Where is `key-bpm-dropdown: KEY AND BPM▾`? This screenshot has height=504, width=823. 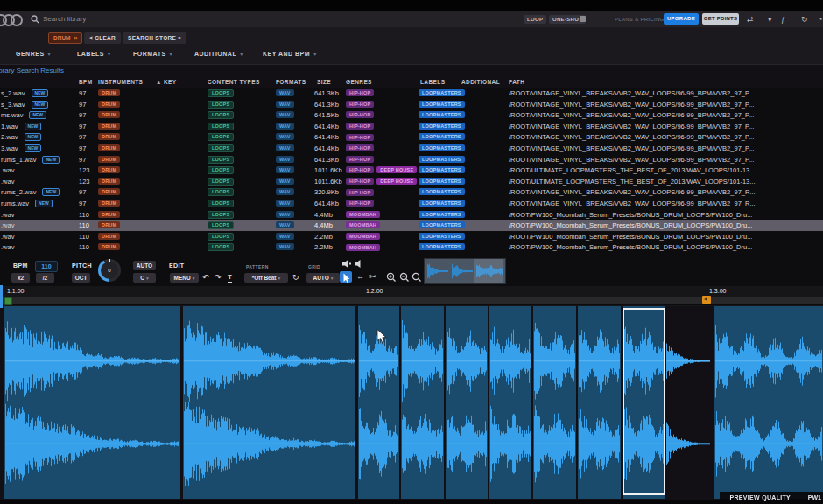 key-bpm-dropdown: KEY AND BPM▾ is located at coordinates (290, 54).